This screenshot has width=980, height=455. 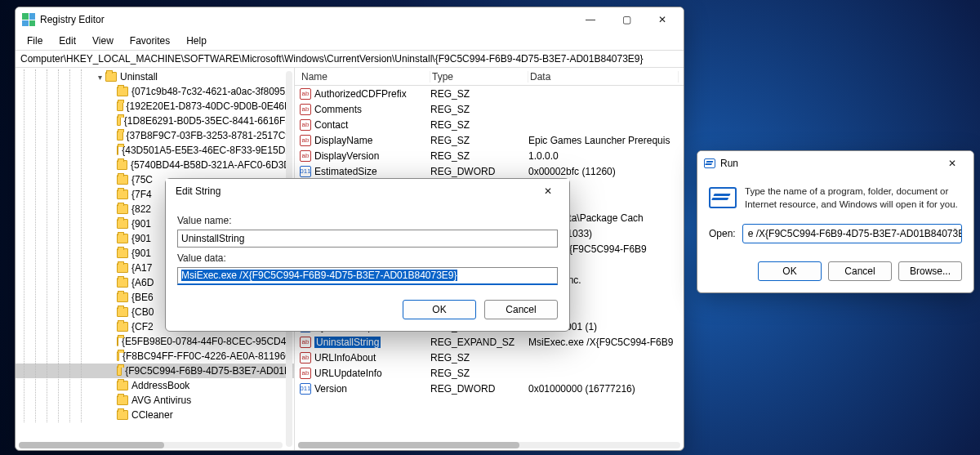 What do you see at coordinates (368, 221) in the screenshot?
I see `value-name-label: Value name:` at bounding box center [368, 221].